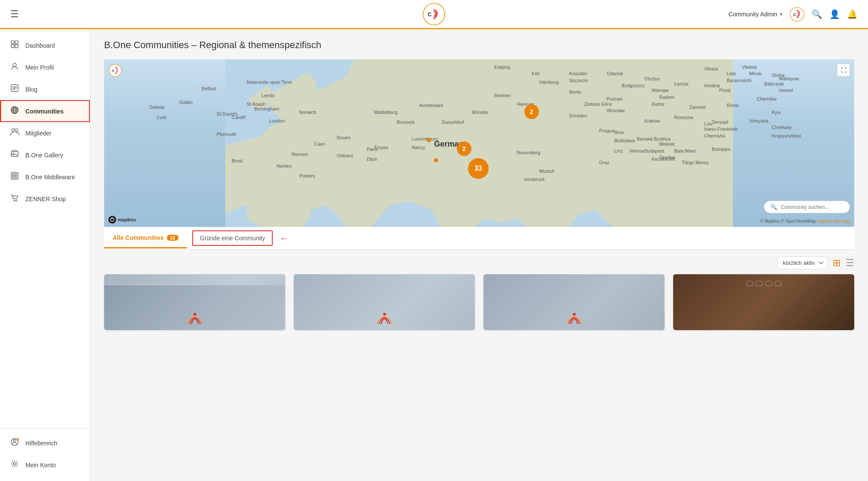 The image size is (868, 481). What do you see at coordinates (502, 67) in the screenshot?
I see `map-label-esbjerg: Esbjerg` at bounding box center [502, 67].